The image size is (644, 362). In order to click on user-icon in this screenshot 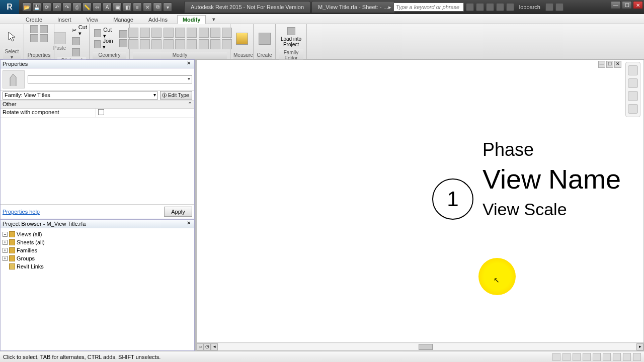, I will do `click(510, 7)`.